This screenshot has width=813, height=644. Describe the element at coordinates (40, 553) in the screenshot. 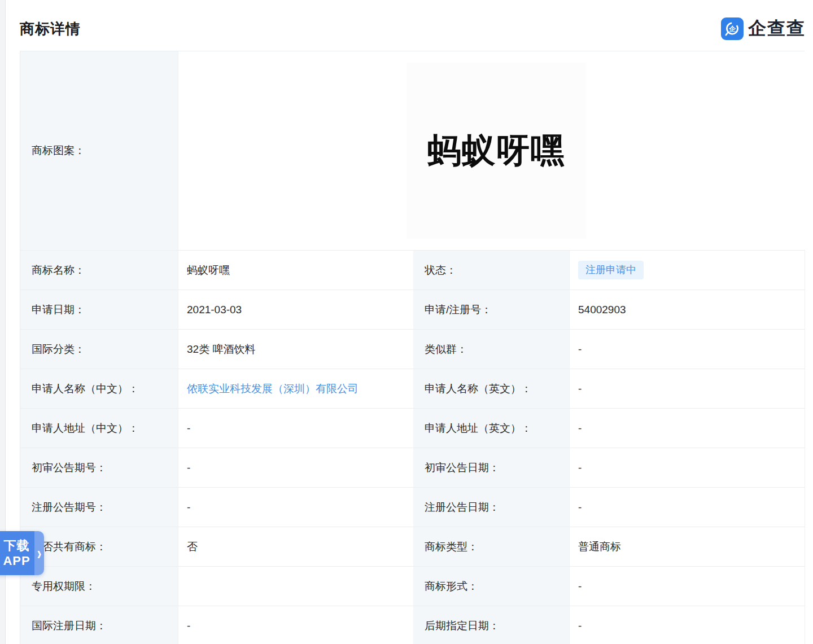

I see `download-app-expand-strip: ›` at that location.